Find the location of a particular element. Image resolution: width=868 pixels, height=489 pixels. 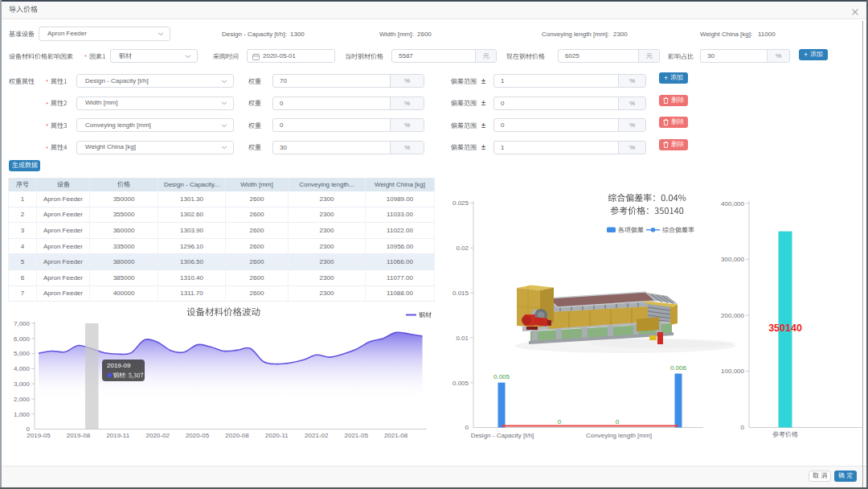

svg-text: 2,000 is located at coordinates (23, 399).